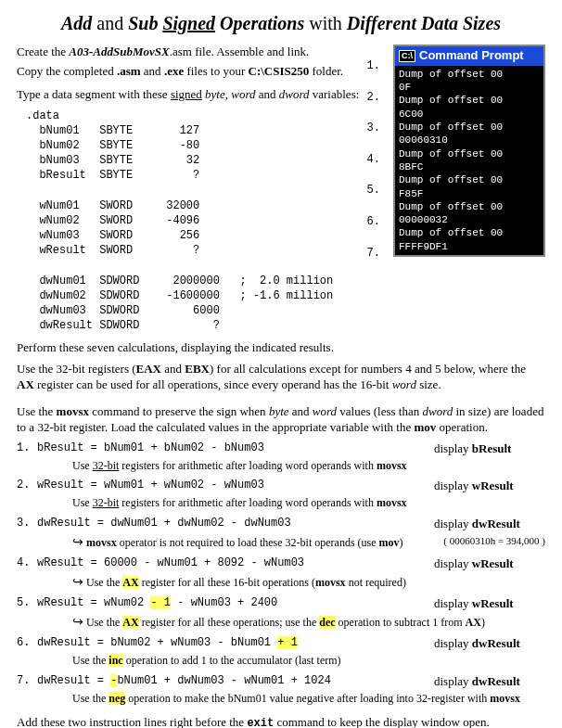  Describe the element at coordinates (27, 525) in the screenshot. I see `calc-number: 3.` at that location.